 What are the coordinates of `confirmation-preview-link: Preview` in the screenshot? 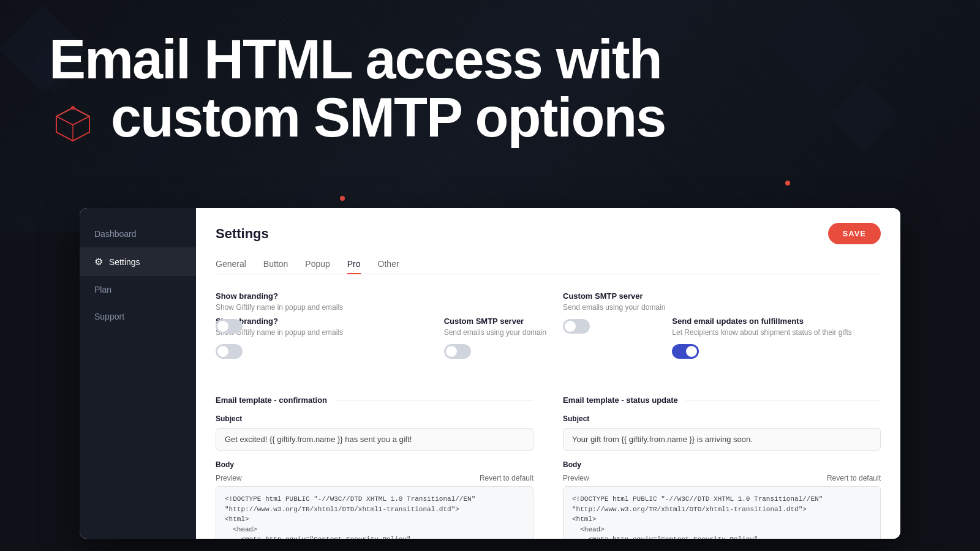 It's located at (229, 478).